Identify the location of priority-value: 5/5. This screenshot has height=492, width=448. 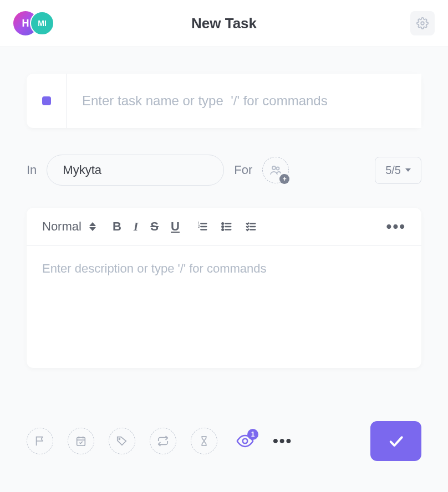
(393, 171).